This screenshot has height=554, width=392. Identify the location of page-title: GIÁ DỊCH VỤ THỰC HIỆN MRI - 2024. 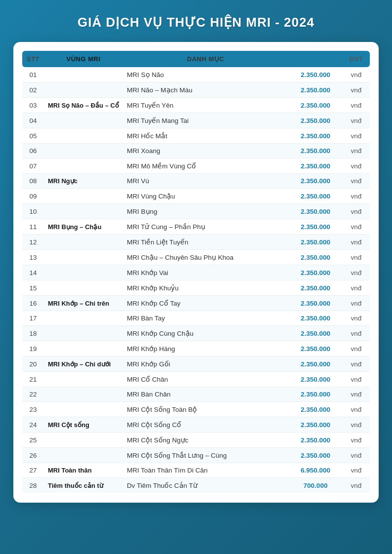
(196, 23).